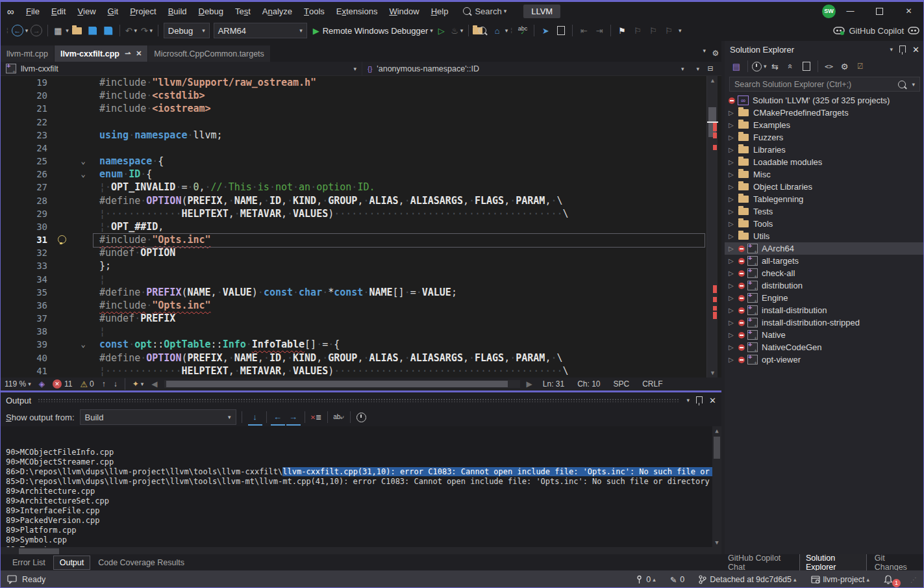  What do you see at coordinates (825, 261) in the screenshot?
I see `tree-item-all-targets: ▷all-targets` at bounding box center [825, 261].